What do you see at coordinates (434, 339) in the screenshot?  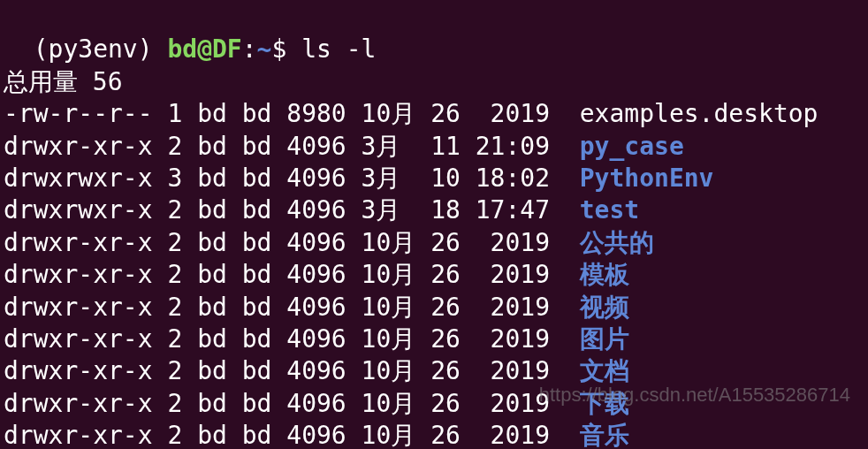 I see `file-row: drwxr-xr-x 2 bd bd 4096 10月 26 2019 图片` at bounding box center [434, 339].